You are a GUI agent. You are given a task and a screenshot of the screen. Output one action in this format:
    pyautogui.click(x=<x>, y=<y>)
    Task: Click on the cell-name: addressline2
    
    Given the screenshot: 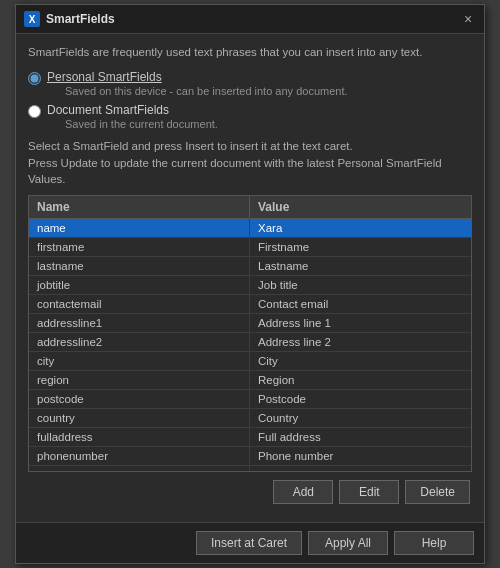 What is the action you would take?
    pyautogui.click(x=140, y=342)
    